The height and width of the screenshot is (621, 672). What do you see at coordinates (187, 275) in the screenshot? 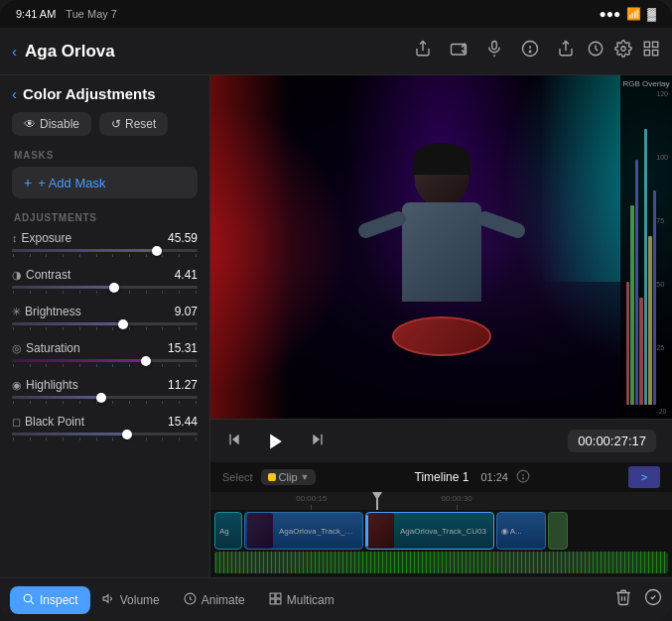
I see `contrast-value: 4.41` at bounding box center [187, 275].